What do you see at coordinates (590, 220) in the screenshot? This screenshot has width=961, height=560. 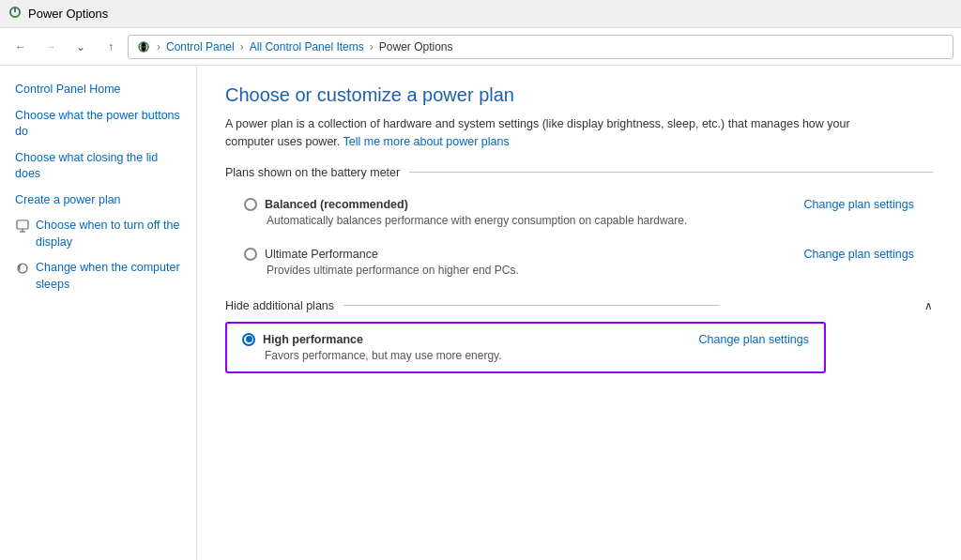 I see `balanced-plan-desc: Automatically balances performance with …` at bounding box center [590, 220].